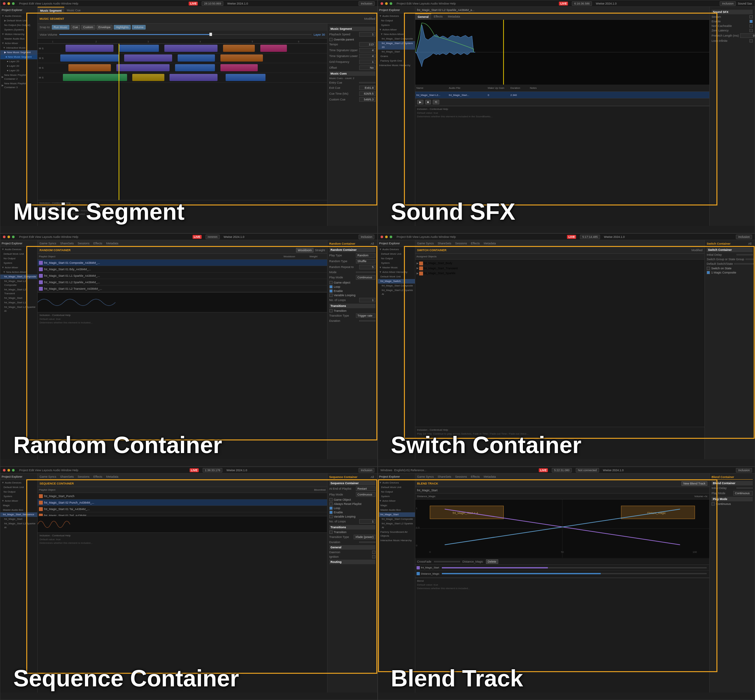  Describe the element at coordinates (5, 237) in the screenshot. I see `close-random` at that location.